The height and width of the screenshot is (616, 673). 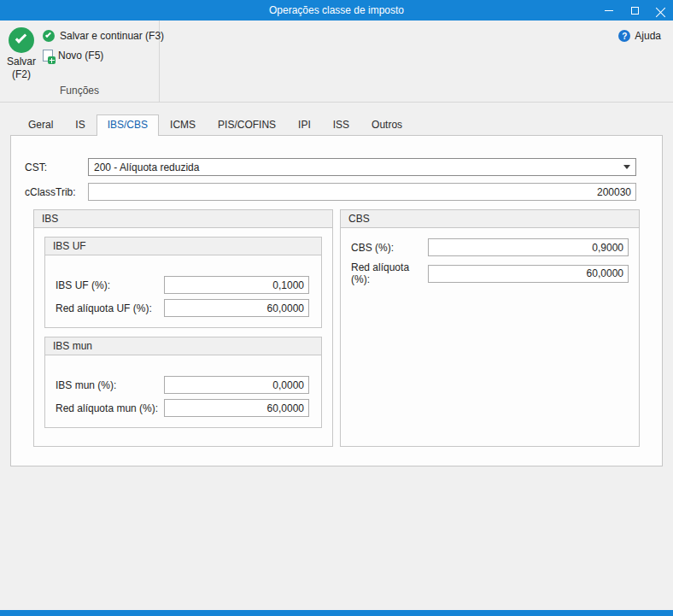 I want to click on small-buttons: Salvar e continuar (F3) Novo (F5), so click(x=103, y=54).